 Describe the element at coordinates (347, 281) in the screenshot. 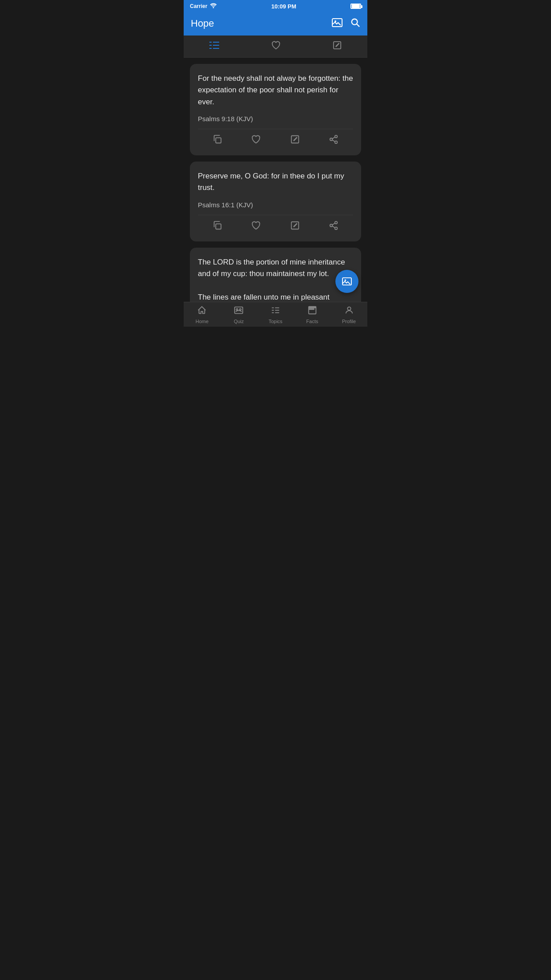

I see `fab-image-button` at that location.